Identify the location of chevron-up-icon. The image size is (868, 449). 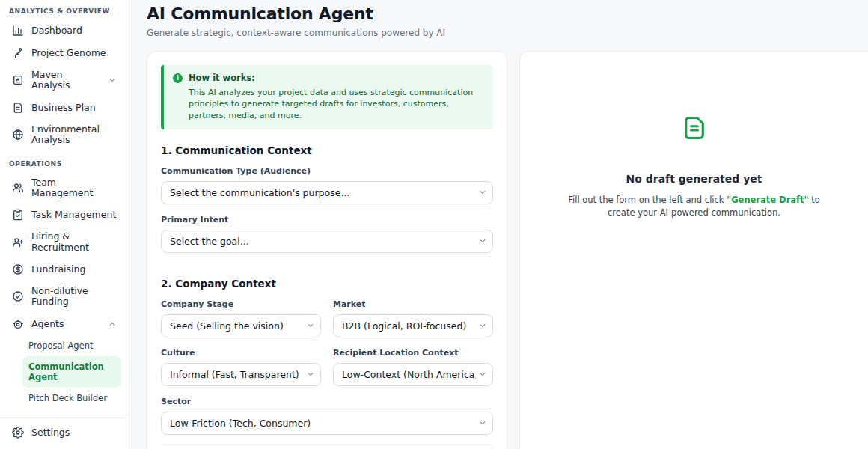
(112, 324).